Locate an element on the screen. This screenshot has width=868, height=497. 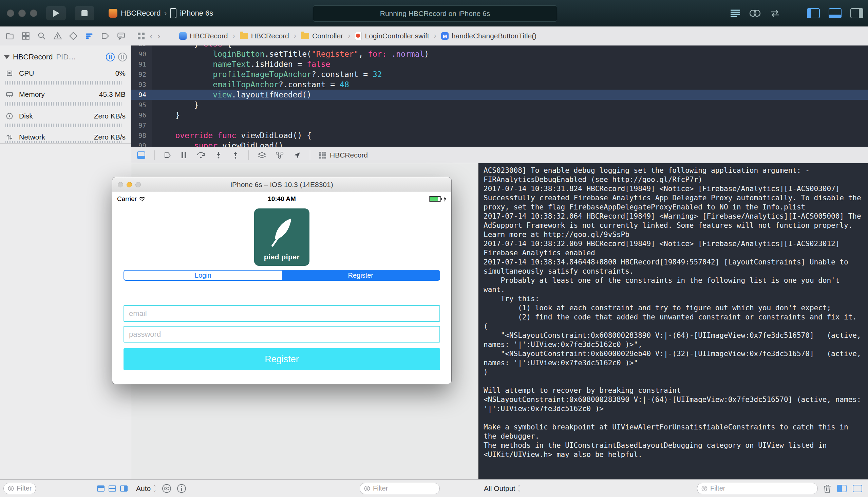
pause-process-icon is located at coordinates (110, 57).